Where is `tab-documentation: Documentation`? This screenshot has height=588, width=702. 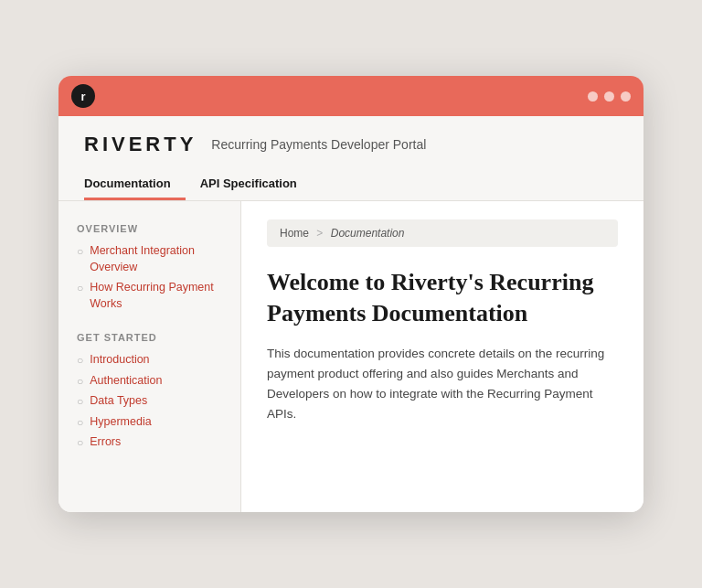
tab-documentation: Documentation is located at coordinates (135, 185).